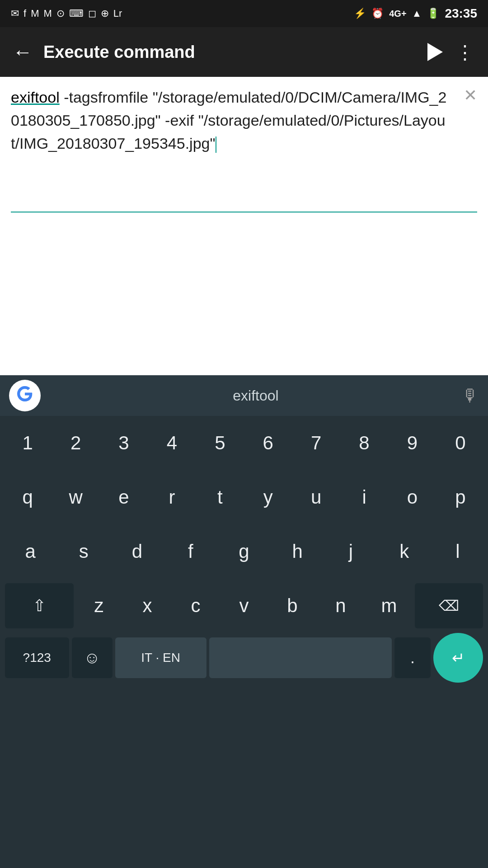  What do you see at coordinates (47, 14) in the screenshot?
I see `gmail2-icon: M` at bounding box center [47, 14].